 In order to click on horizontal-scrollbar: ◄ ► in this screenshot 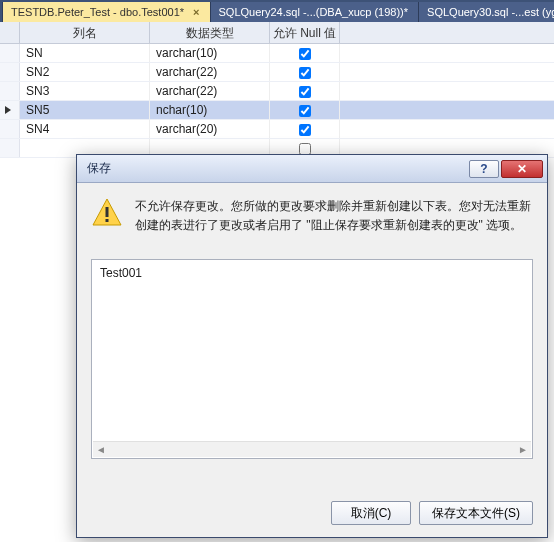, I will do `click(312, 449)`.